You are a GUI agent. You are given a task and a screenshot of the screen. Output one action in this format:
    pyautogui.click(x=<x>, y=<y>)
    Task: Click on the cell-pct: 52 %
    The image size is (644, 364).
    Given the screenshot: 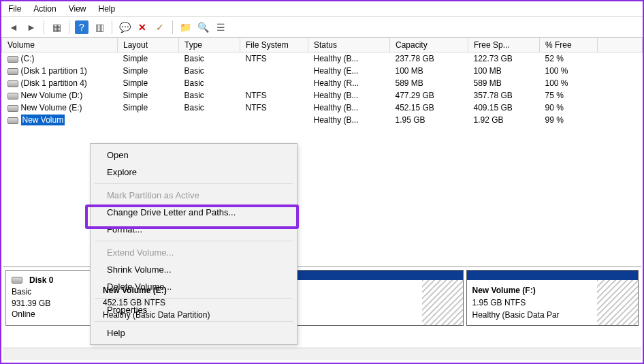 What is the action you would take?
    pyautogui.click(x=569, y=59)
    